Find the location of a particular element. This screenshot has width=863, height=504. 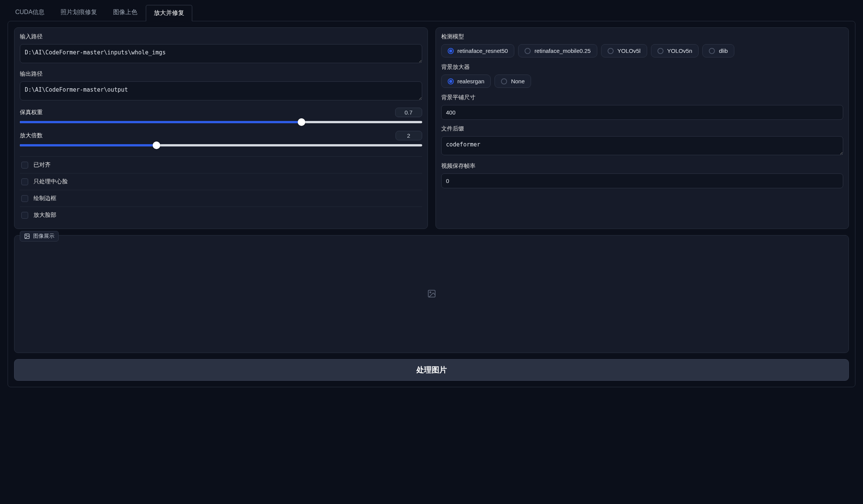

process-button: 处理图片 is located at coordinates (432, 370).